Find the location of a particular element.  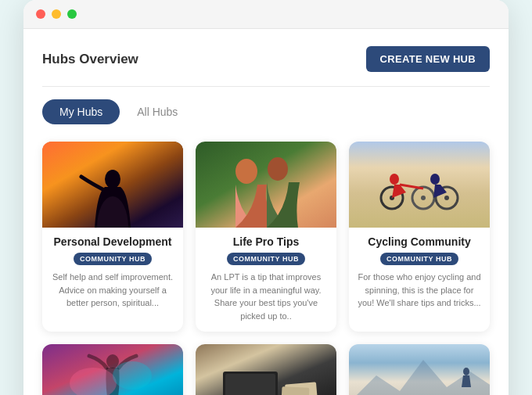

tab-my-hubs: My Hubs is located at coordinates (81, 112).